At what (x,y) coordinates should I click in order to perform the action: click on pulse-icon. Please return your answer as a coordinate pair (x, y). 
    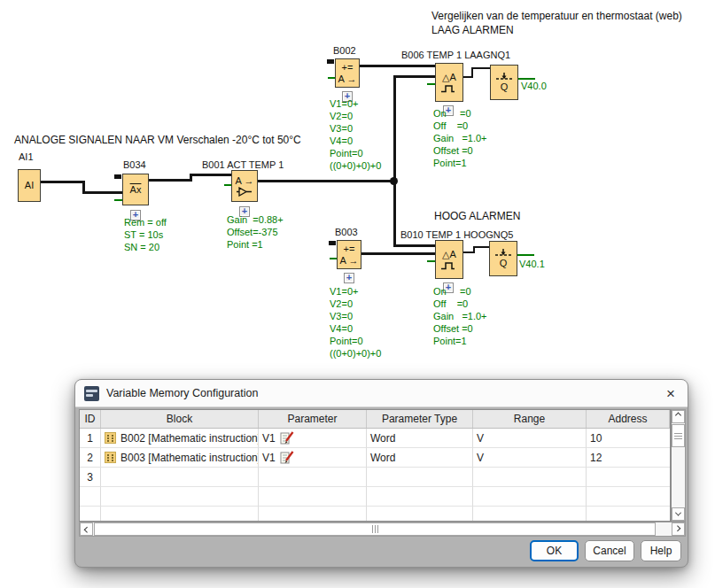
    Looking at the image, I should click on (449, 89).